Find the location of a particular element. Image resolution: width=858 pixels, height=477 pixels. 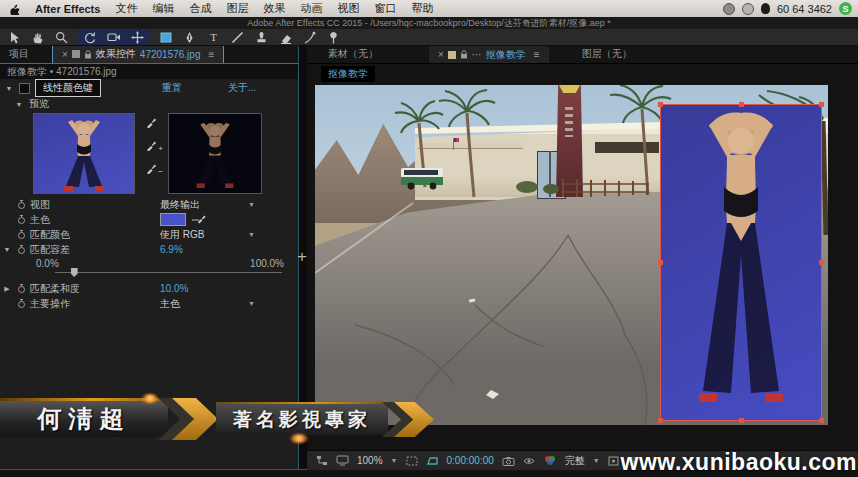

type-tool-icon: T is located at coordinates (214, 37).